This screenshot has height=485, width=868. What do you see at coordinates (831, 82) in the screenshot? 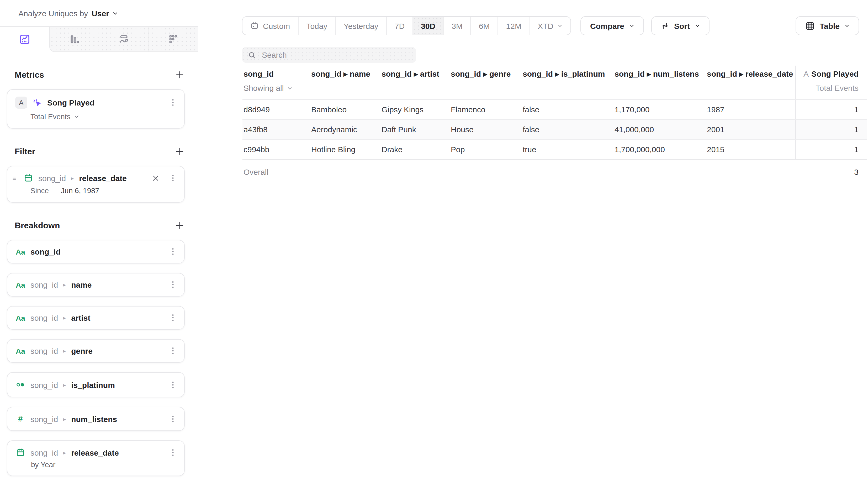
I see `metric-column-header: ASong Played Total Events` at bounding box center [831, 82].